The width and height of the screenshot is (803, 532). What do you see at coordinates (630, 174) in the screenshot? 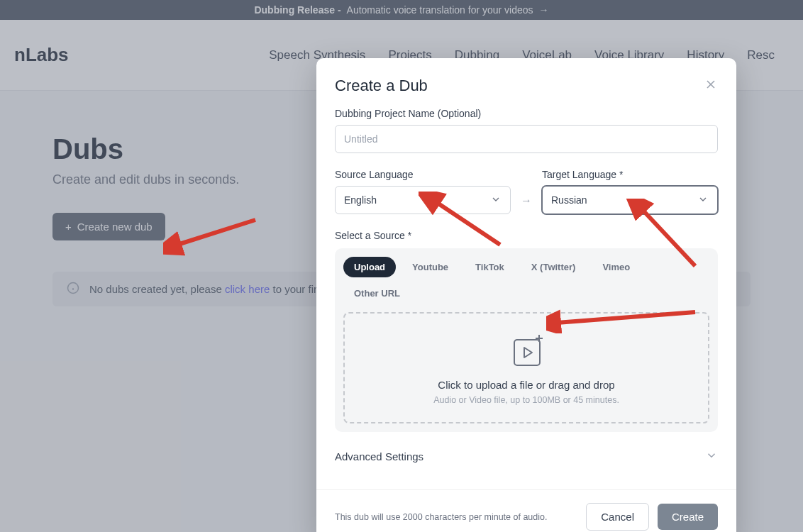
I see `target-lang-label: Target Language *` at bounding box center [630, 174].